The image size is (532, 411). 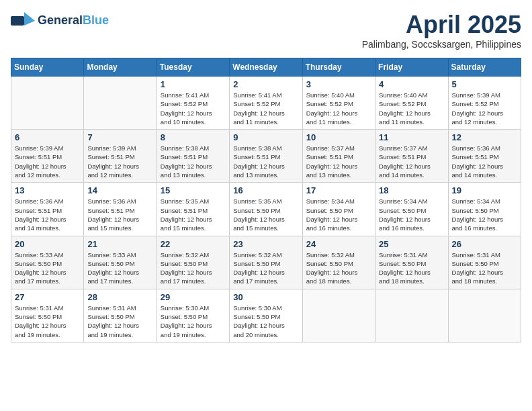 I want to click on day-number: 14, so click(x=120, y=191).